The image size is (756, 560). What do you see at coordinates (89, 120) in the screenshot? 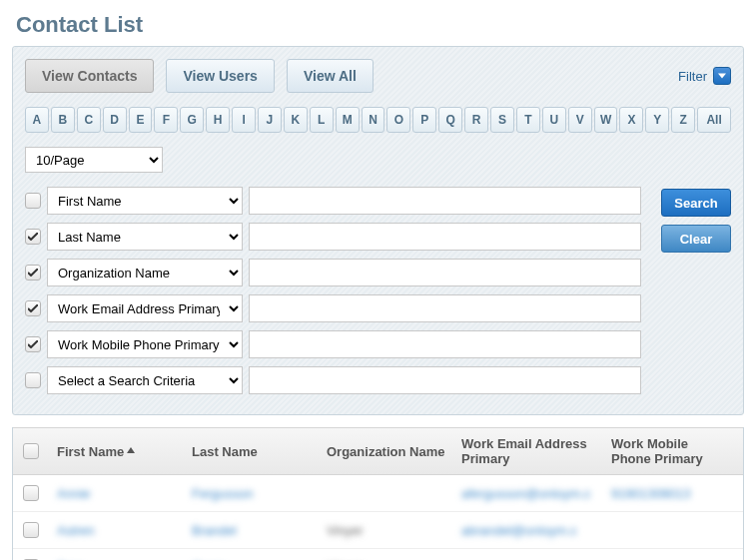
I see `alpha-c: C` at bounding box center [89, 120].